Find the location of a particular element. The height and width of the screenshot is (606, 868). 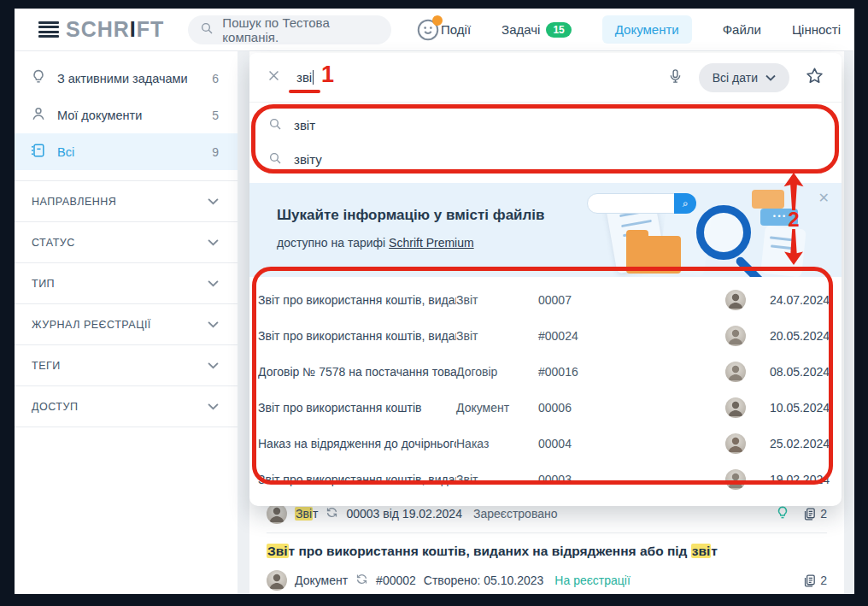

created-date: Створено: 05.10.2023 is located at coordinates (484, 580).